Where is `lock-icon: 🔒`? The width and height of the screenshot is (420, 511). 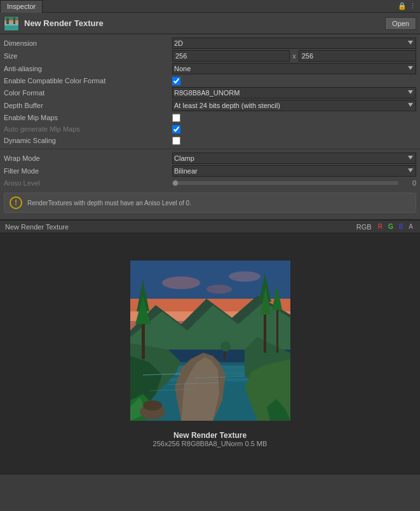
lock-icon: 🔒 is located at coordinates (402, 6).